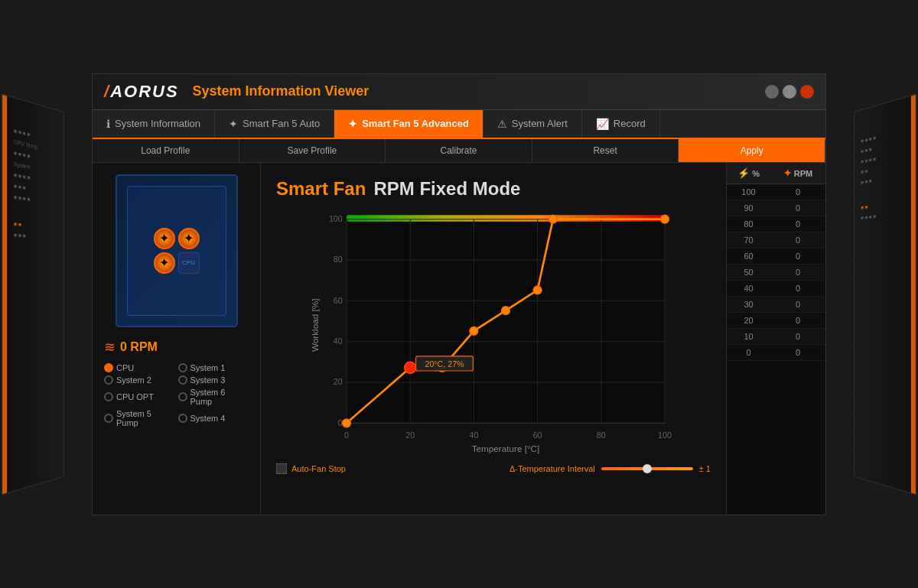  I want to click on side-panel-left: ■ ■ ■ ■ CPU Temp ■ ■ ■ ■ System ■ ■ ■ ■ …, so click(33, 294).